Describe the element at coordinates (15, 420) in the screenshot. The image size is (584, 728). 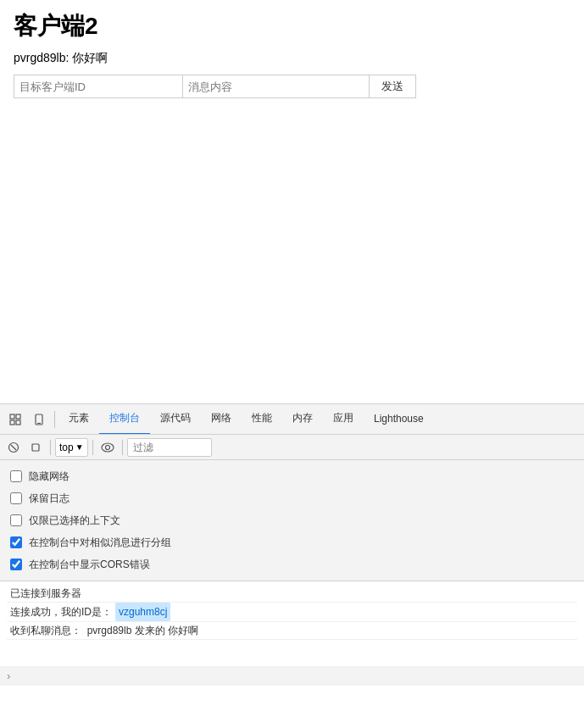
I see `inspect-icon-button` at that location.